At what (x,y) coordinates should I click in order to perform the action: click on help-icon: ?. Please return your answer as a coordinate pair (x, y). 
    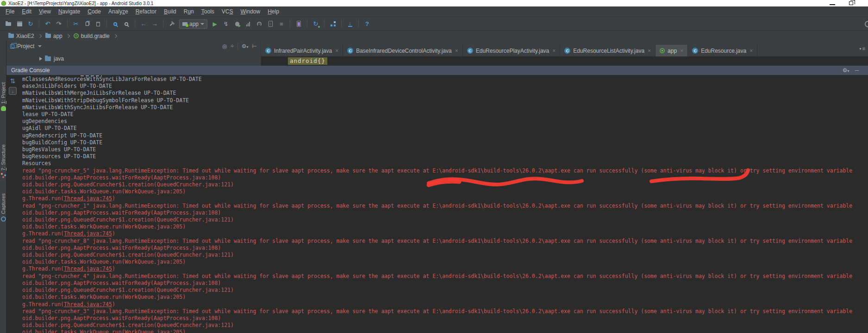
    Looking at the image, I should click on (367, 24).